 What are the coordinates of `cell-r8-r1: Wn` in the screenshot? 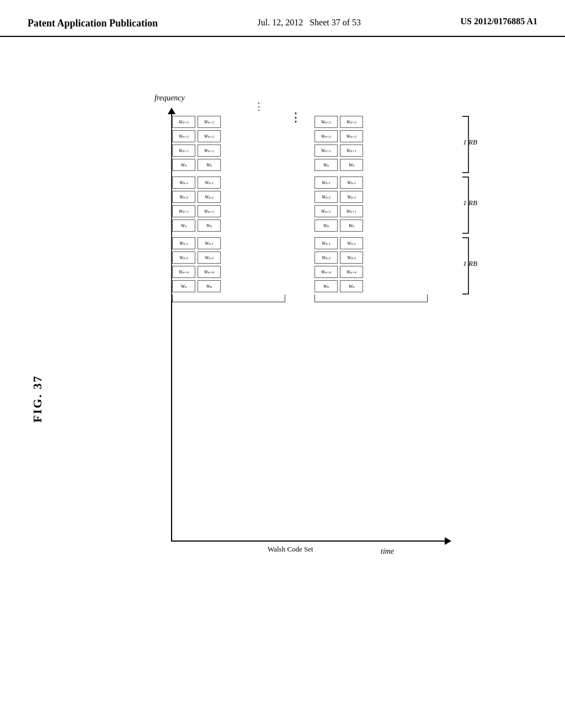 It's located at (326, 226).